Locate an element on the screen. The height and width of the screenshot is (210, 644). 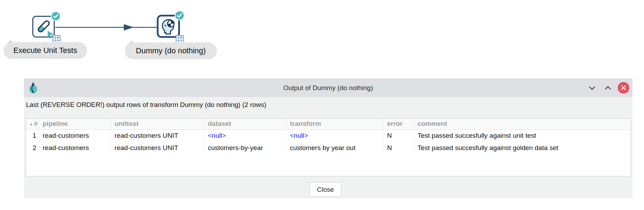
hop-connection-arrow is located at coordinates (106, 27).